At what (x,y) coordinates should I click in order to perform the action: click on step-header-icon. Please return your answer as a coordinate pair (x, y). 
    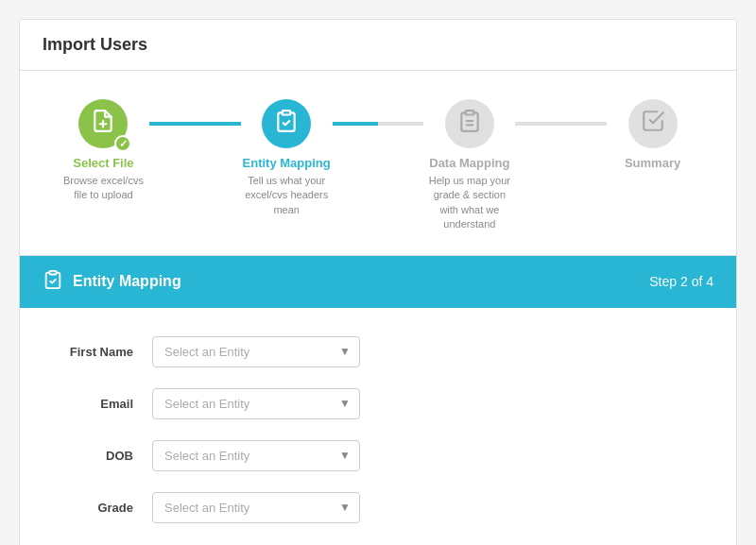
    Looking at the image, I should click on (53, 281).